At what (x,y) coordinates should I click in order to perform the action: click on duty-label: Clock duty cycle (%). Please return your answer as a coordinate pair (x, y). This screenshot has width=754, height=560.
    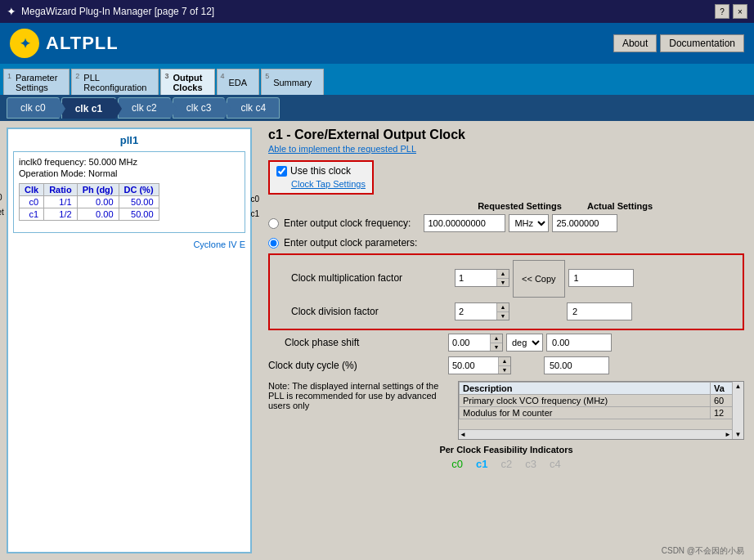
    Looking at the image, I should click on (358, 365).